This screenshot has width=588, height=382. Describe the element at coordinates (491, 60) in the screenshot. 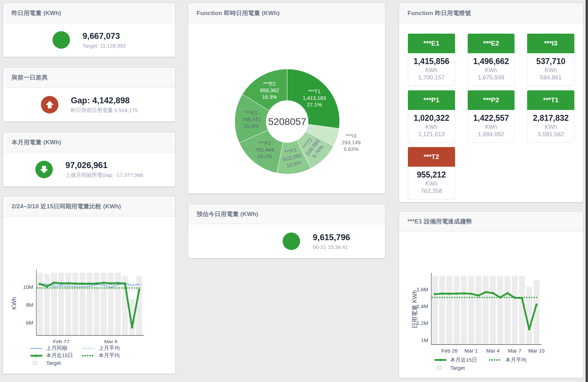

I see `status-tile-E2: ***E21,496,662KWh1,675,939` at that location.